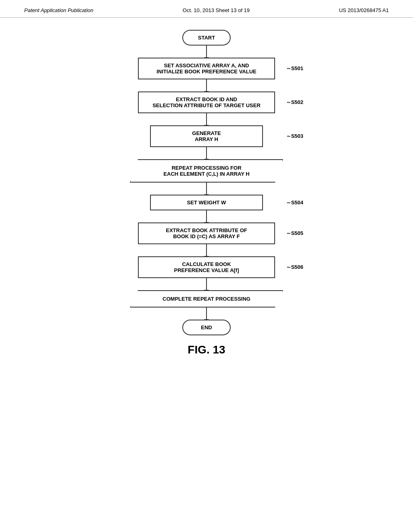 The height and width of the screenshot is (532, 413). Describe the element at coordinates (206, 38) in the screenshot. I see `start-node: START` at that location.